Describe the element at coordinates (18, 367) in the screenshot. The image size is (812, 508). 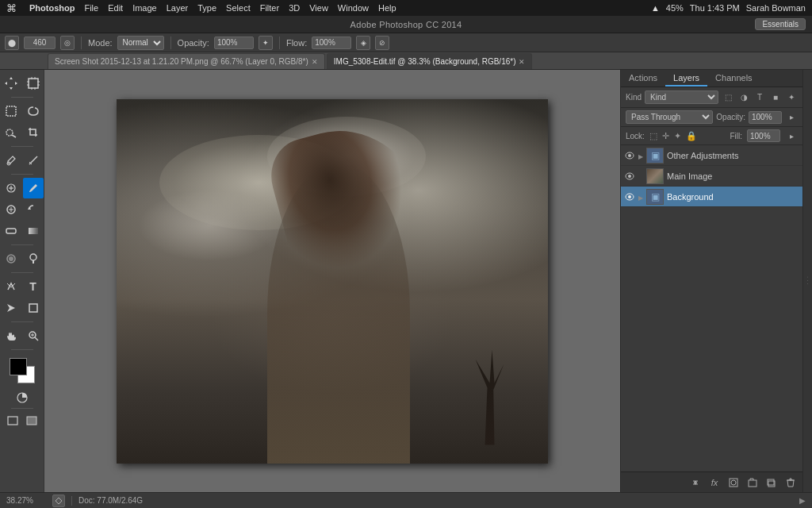
I see `foreground-color-swatch` at that location.